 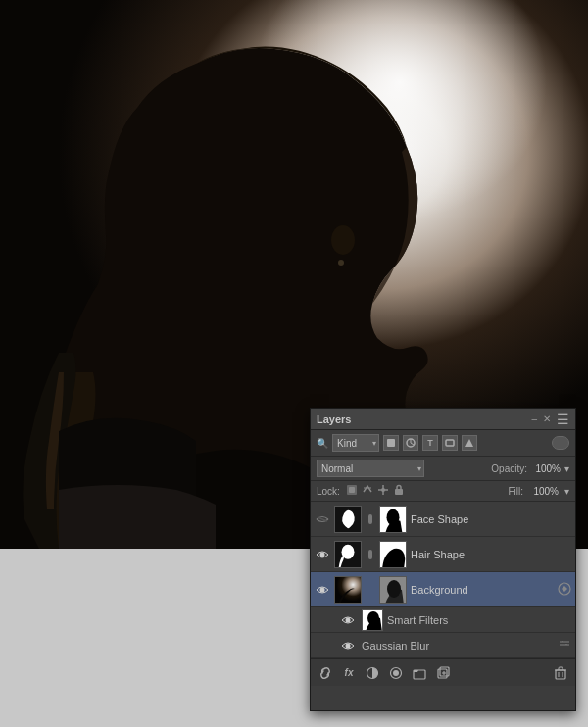 I want to click on layer-hair-shape: Hair Shape, so click(x=443, y=555).